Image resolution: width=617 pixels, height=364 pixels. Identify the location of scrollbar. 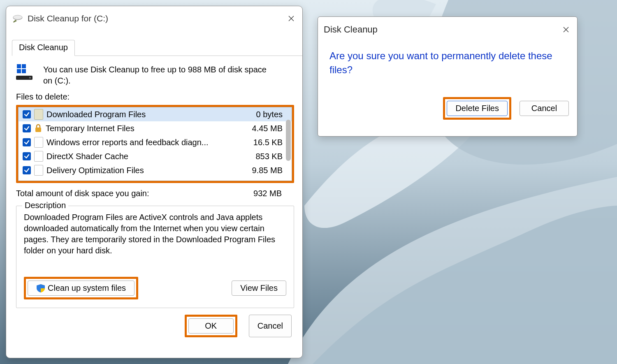
(288, 140).